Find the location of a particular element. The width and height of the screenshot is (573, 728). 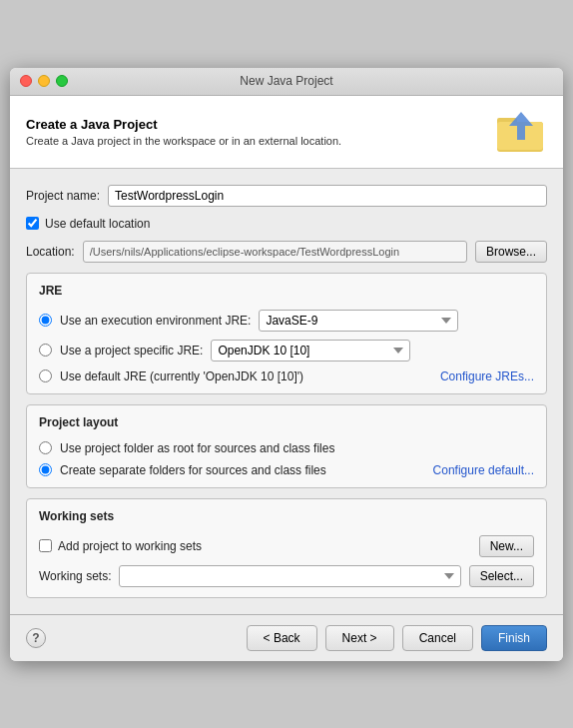

window-title: New Java Project is located at coordinates (286, 81).